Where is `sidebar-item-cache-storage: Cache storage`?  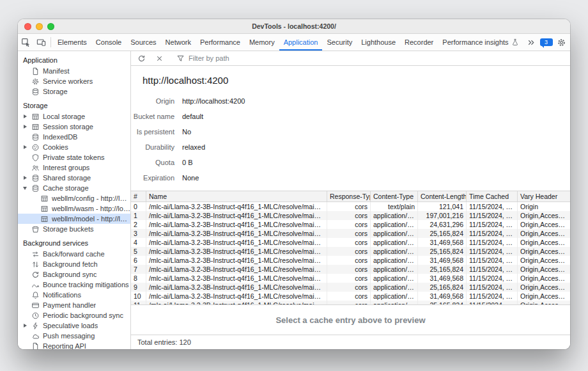
sidebar-item-cache-storage: Cache storage is located at coordinates (74, 188).